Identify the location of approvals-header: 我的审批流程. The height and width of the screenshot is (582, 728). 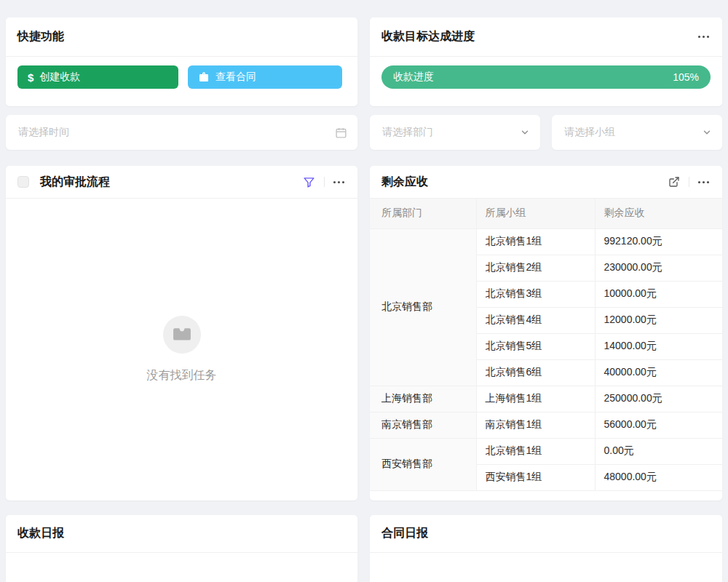
(182, 182).